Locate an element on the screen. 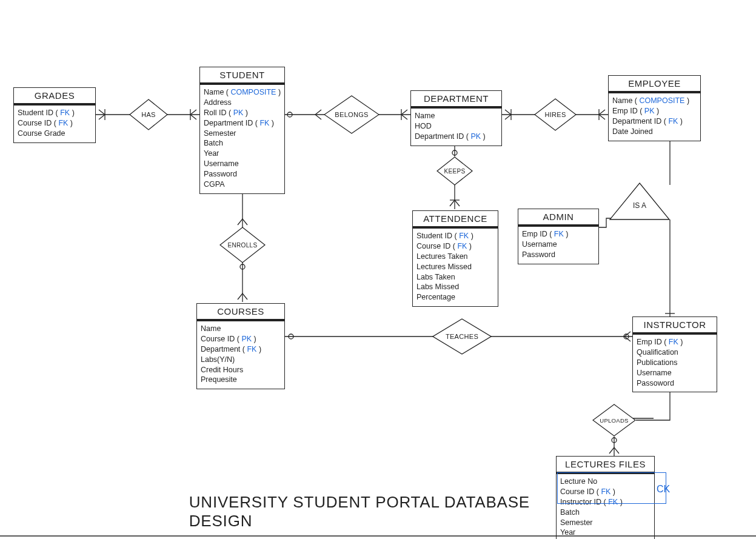 The height and width of the screenshot is (539, 756). entity-department: DEPARTMENT NameHODDepartment ID ( PK ) is located at coordinates (456, 118).